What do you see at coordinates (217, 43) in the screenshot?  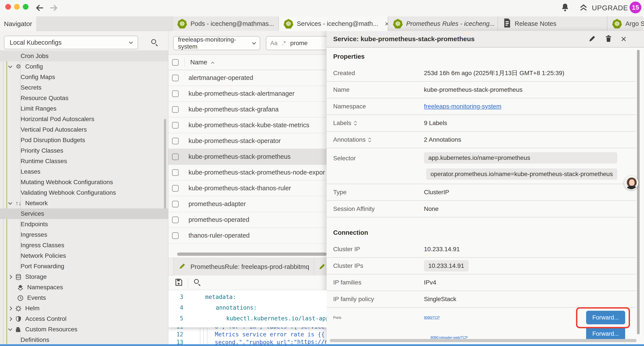 I see `namespace-selector: freeleaps-monitoring-system` at bounding box center [217, 43].